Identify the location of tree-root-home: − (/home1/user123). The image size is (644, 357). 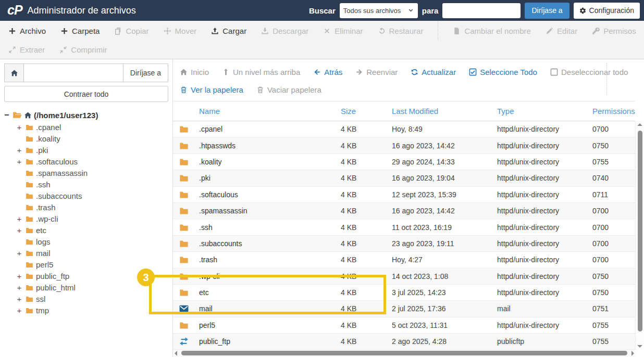
(86, 115).